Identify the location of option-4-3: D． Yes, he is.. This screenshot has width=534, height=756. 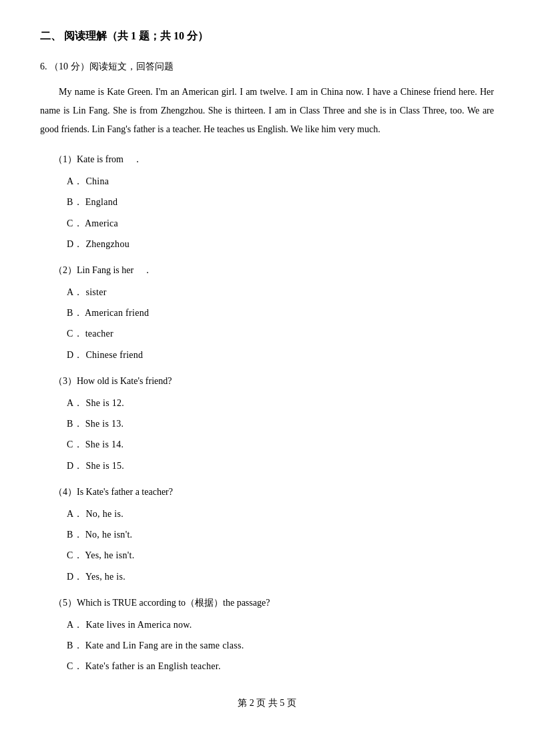
(280, 577).